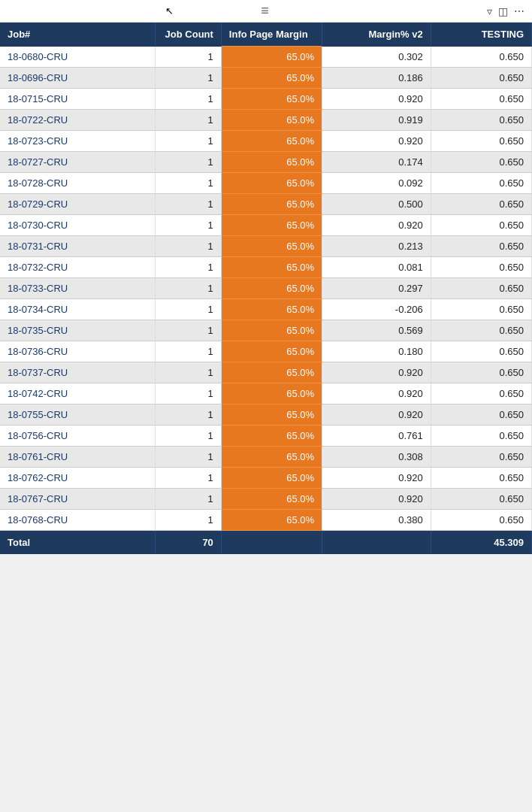 This screenshot has height=812, width=532. What do you see at coordinates (78, 499) in the screenshot?
I see `cell-job-num: 18-0767-CRU` at bounding box center [78, 499].